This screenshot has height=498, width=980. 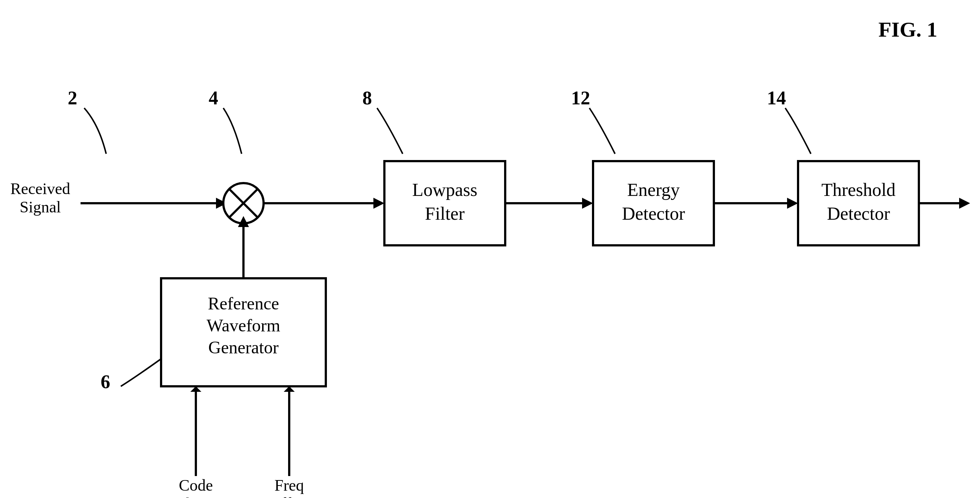 What do you see at coordinates (40, 189) in the screenshot?
I see `received-signal-label: Received` at bounding box center [40, 189].